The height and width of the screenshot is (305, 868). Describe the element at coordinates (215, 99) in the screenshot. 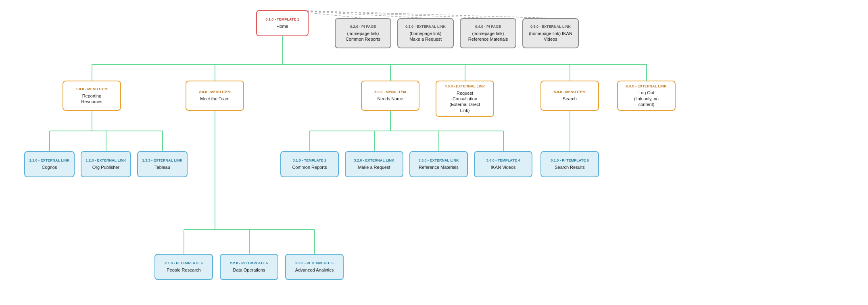

I see `node-200-text: Meet the Team` at that location.